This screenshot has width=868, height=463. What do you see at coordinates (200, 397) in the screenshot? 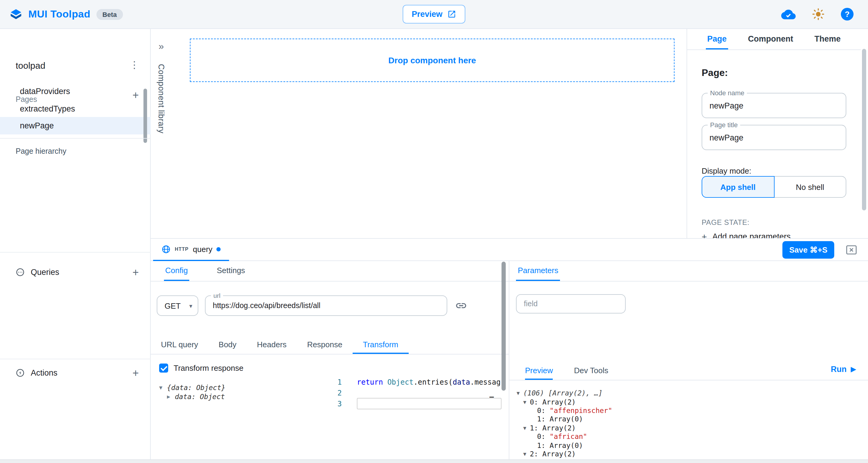
I see `tree-child-label: data: Object` at bounding box center [200, 397].